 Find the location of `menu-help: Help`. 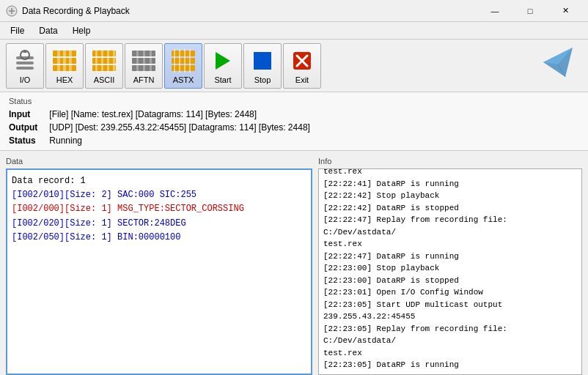

menu-help: Help is located at coordinates (82, 31).